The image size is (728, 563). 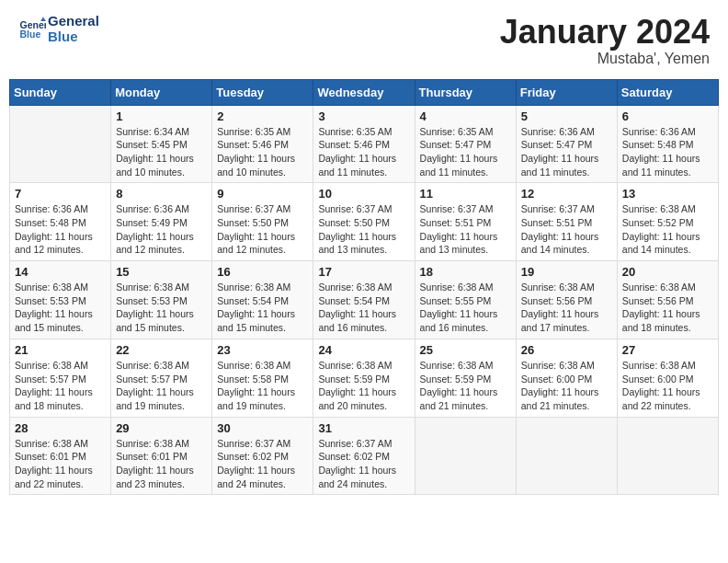 What do you see at coordinates (263, 223) in the screenshot?
I see `calendar-cell: 9Sunrise: 6:37 AM Sunset: 5:50 PM Daylig…` at bounding box center [263, 223].